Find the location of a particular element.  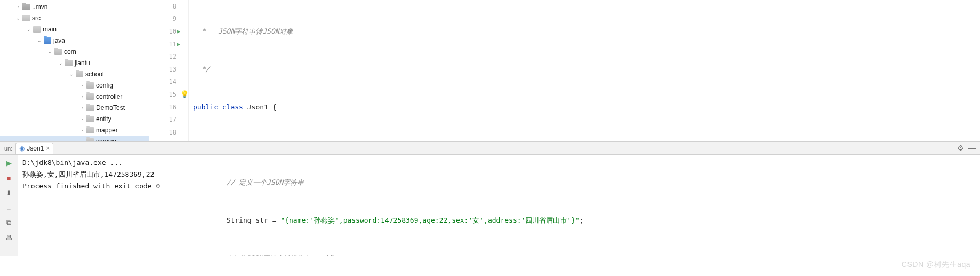

line-number: 12 is located at coordinates (165, 57).